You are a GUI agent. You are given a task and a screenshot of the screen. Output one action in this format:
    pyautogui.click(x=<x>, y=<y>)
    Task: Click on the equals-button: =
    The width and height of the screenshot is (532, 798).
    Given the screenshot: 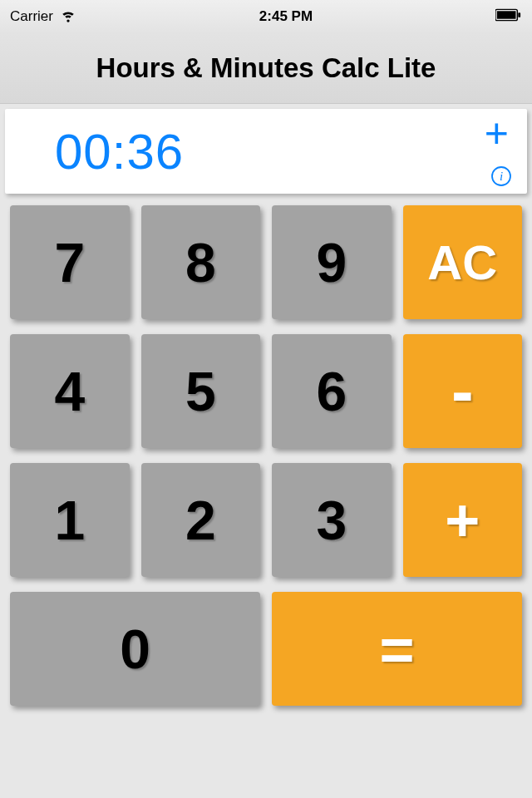 What is the action you would take?
    pyautogui.click(x=397, y=648)
    